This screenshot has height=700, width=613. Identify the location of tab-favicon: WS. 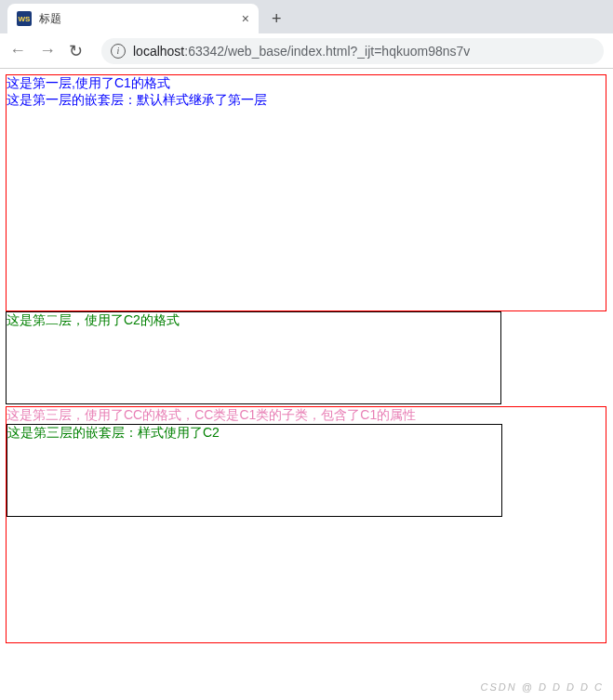
(24, 19).